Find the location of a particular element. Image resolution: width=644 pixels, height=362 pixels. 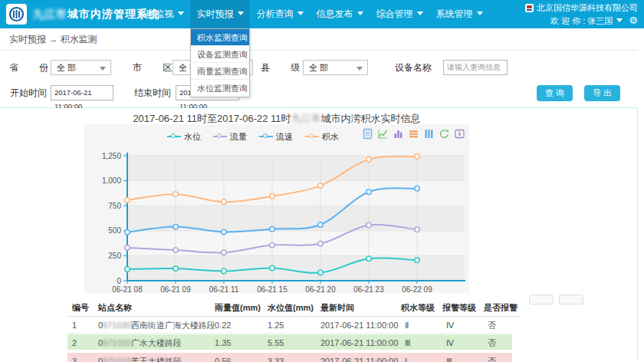

svg-text: 250 is located at coordinates (115, 256).